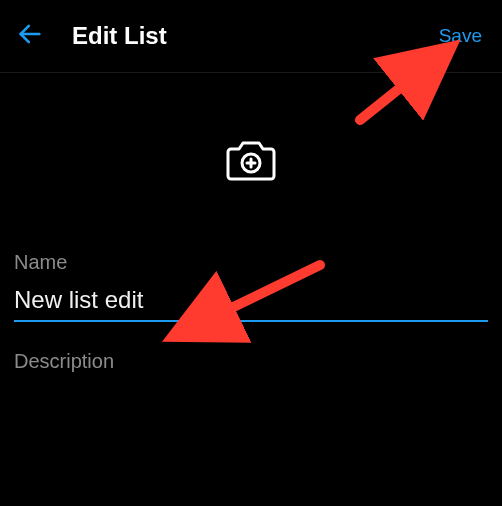 The width and height of the screenshot is (502, 506). Describe the element at coordinates (251, 262) in the screenshot. I see `name-label: Name` at that location.